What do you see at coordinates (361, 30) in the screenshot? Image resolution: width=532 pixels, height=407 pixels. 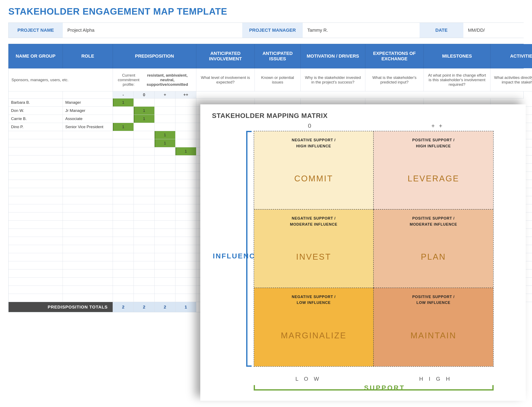 I see `project-manager-value: Tammy R.` at bounding box center [361, 30].